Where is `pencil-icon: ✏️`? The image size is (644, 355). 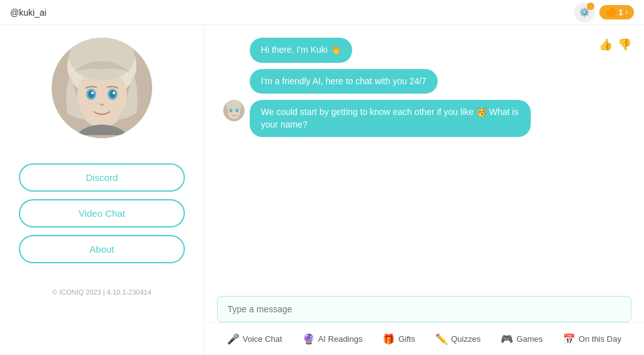 pencil-icon: ✏️ is located at coordinates (441, 339).